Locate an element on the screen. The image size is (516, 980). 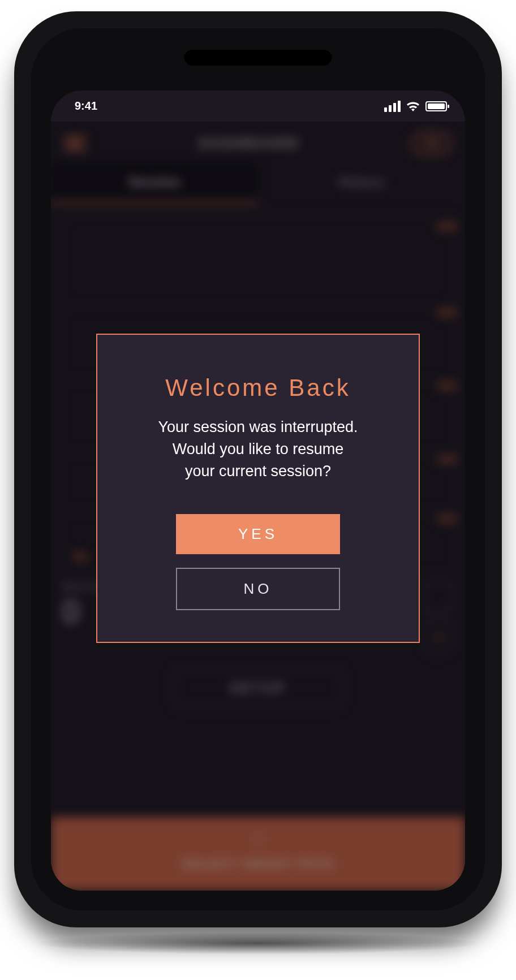
yes-button: YES is located at coordinates (258, 534).